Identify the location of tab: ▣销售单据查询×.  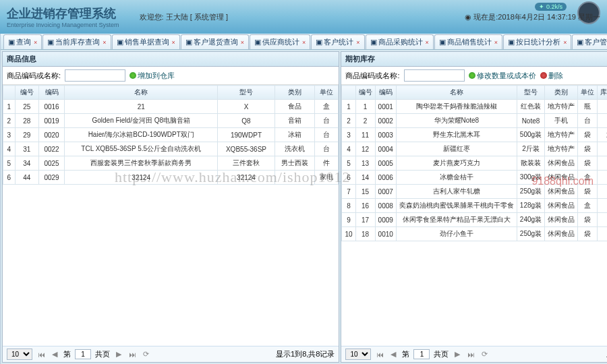
(146, 42).